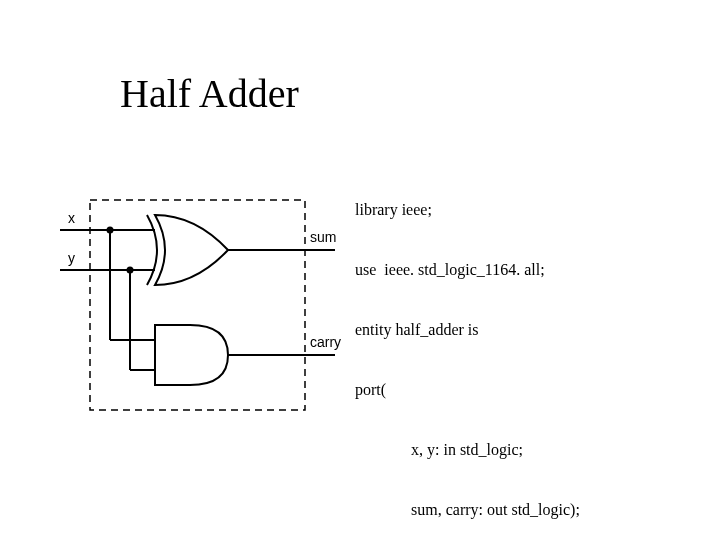  I want to click on label-carry: carry, so click(326, 342).